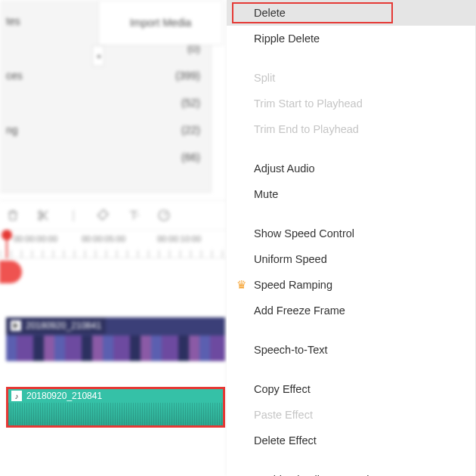  Describe the element at coordinates (351, 233) in the screenshot. I see `ctx-show-speed: Show Speed Control` at that location.